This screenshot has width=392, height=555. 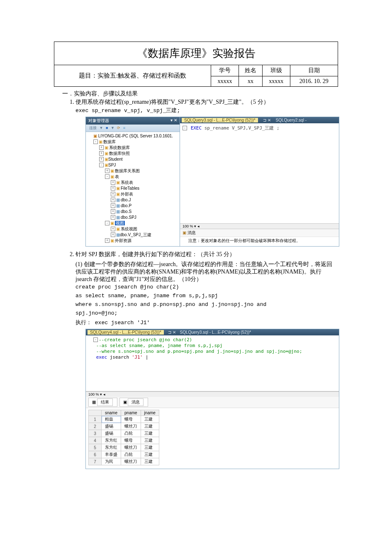 What do you see at coordinates (129, 229) in the screenshot?
I see `sysviews-node: 系统视图` at bounding box center [129, 229].